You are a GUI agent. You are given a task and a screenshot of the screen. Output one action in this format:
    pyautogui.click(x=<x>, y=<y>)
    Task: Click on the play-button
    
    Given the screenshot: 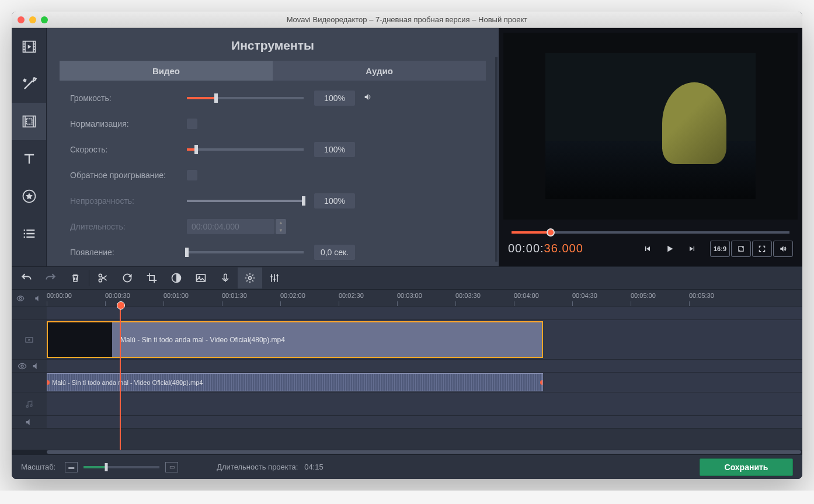 What is the action you would take?
    pyautogui.click(x=670, y=249)
    